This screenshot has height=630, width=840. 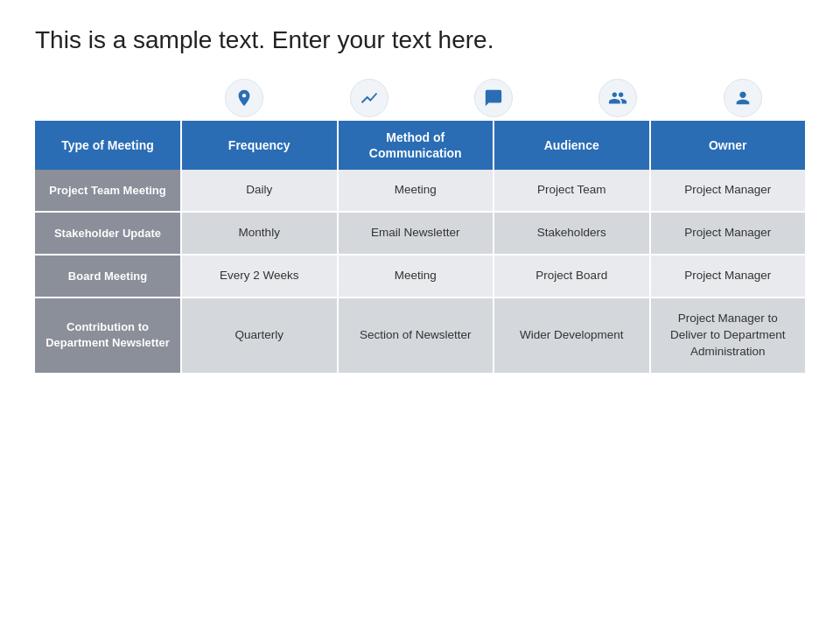 I want to click on chart-trend-icon, so click(x=369, y=98).